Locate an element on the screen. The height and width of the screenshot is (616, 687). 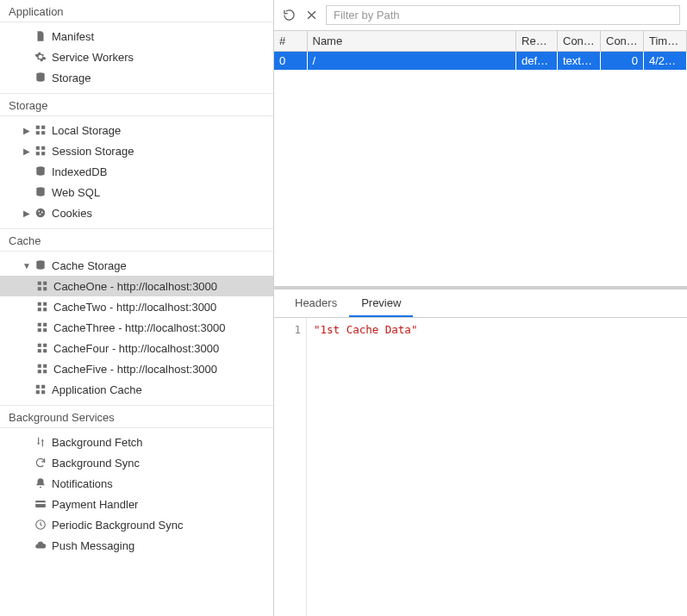
label: Local Storage is located at coordinates (86, 131).